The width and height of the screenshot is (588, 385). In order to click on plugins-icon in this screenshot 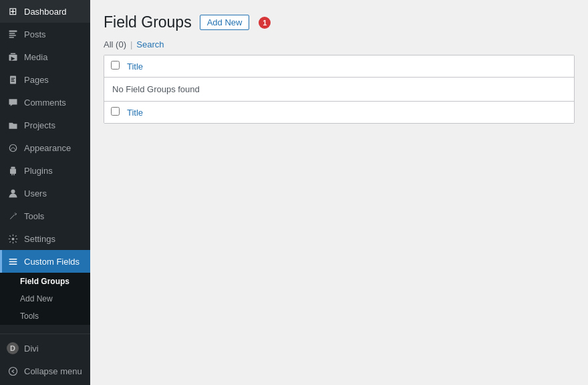, I will do `click(13, 170)`.